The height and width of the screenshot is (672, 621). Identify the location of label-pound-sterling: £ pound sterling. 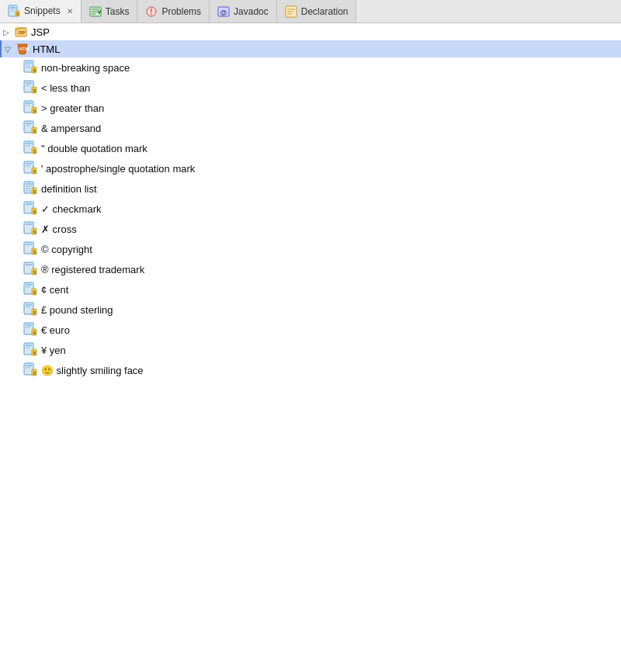
(78, 310).